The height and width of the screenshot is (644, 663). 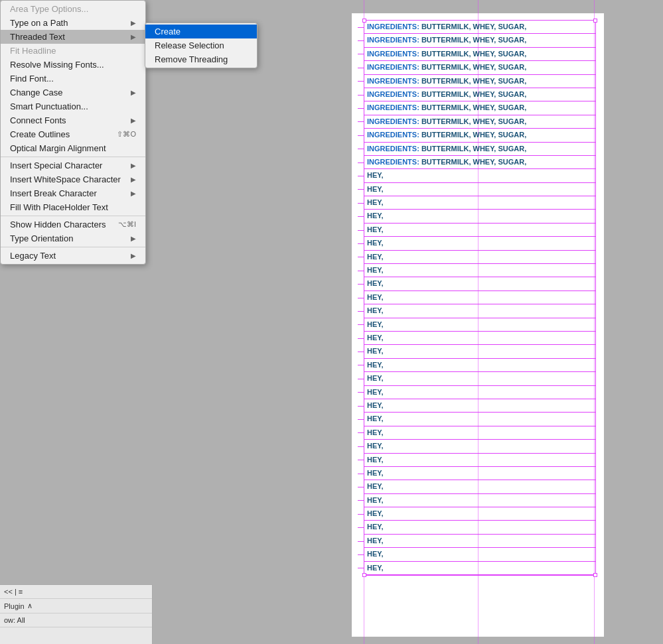 I want to click on bottom-panel-view-label: ow: All, so click(x=15, y=620).